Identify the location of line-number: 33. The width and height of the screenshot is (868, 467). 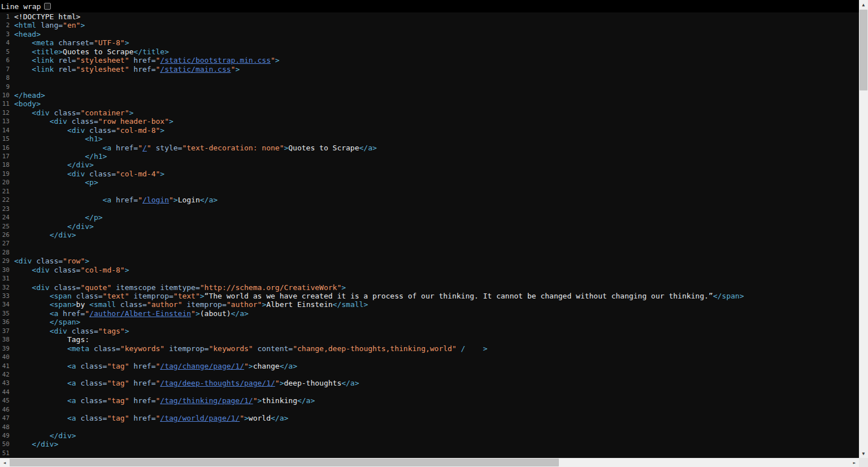
(7, 296).